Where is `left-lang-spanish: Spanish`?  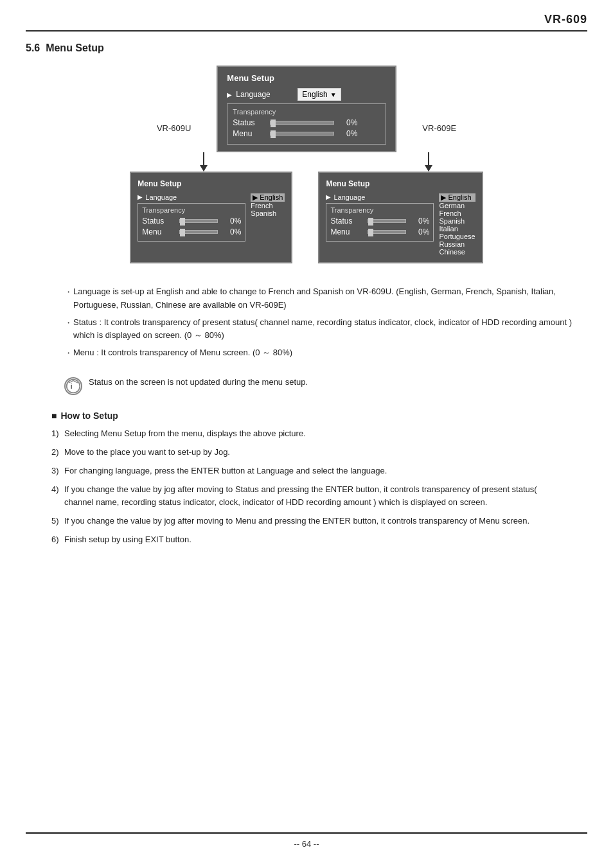 left-lang-spanish: Spanish is located at coordinates (267, 213).